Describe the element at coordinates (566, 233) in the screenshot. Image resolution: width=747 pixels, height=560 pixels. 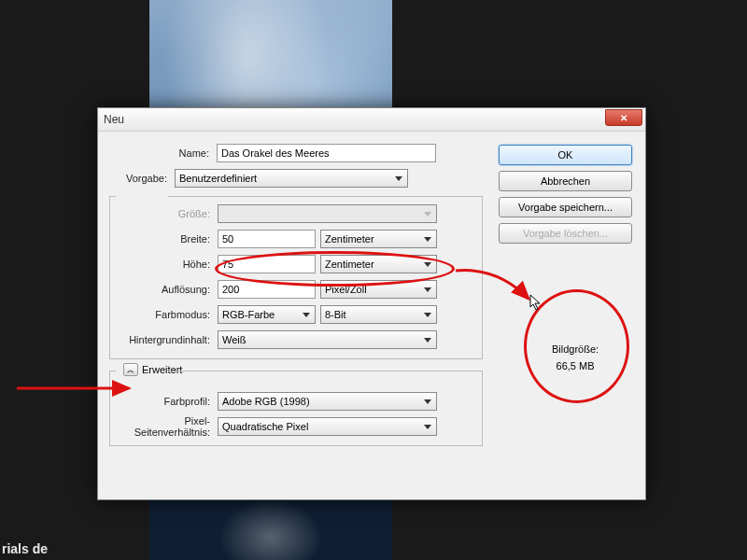
I see `delete-preset-button: Vorgabe löschen...` at that location.